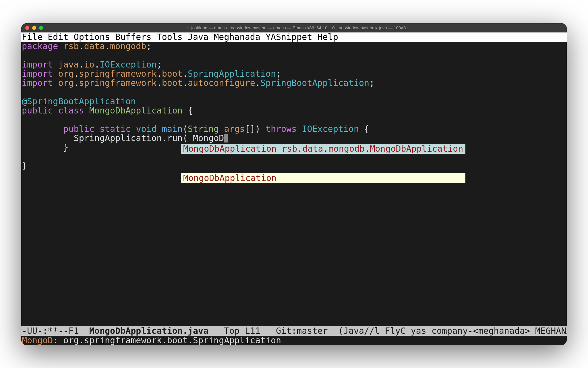 The height and width of the screenshot is (368, 588). I want to click on modeline-left: -UU-:**--F1, so click(56, 331).